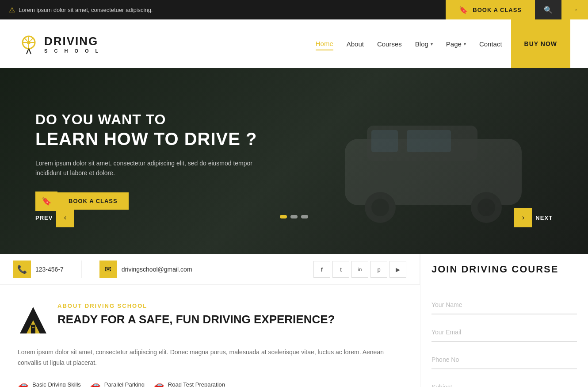 The height and width of the screenshot is (387, 588). What do you see at coordinates (504, 360) in the screenshot?
I see `phone-input` at bounding box center [504, 360].